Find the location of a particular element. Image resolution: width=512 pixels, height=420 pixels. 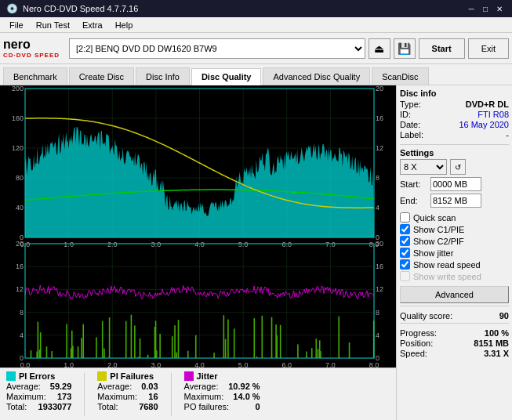

menu-bar: File Run Test Extra Help is located at coordinates (256, 25).